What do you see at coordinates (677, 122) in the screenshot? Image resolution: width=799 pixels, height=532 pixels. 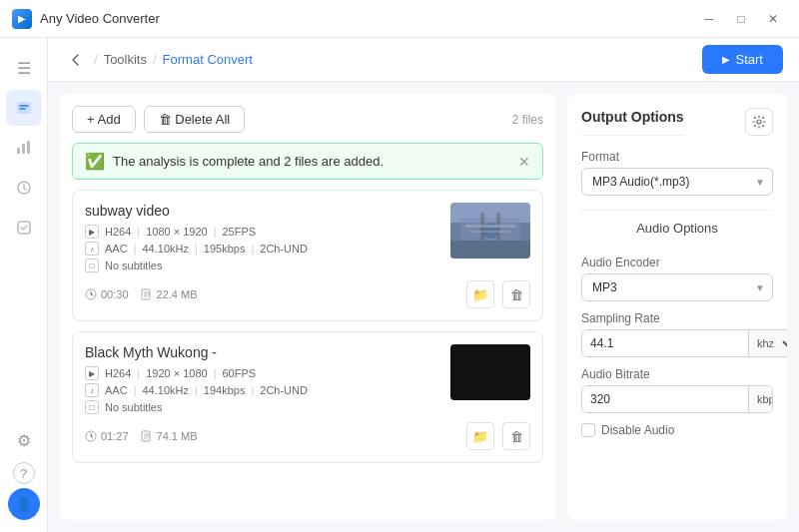 I see `output-title-row: Output Options` at bounding box center [677, 122].